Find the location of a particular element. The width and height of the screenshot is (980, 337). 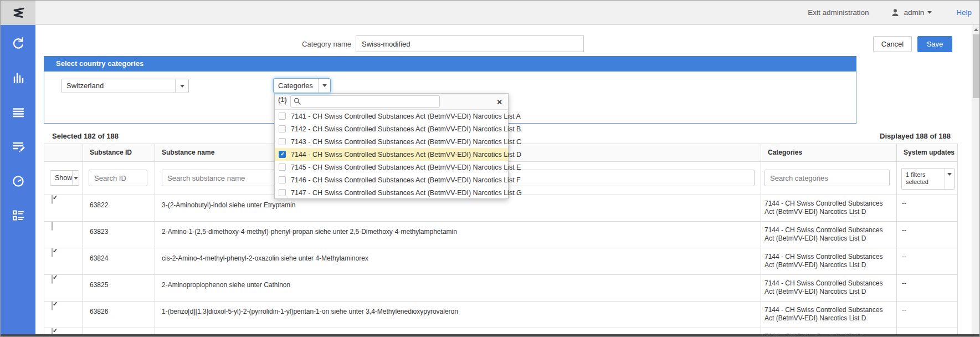

substance-id-cell: 63826 is located at coordinates (119, 315).